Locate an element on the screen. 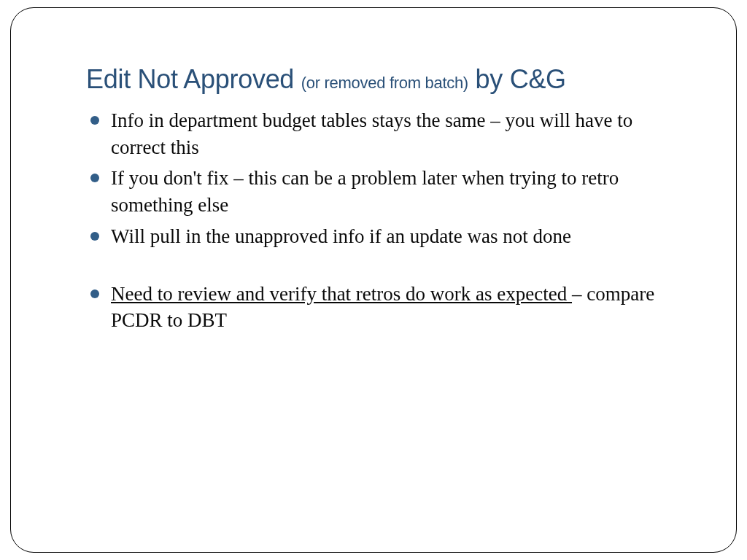 Image resolution: width=747 pixels, height=560 pixels. title-part2: by C&G is located at coordinates (517, 79).